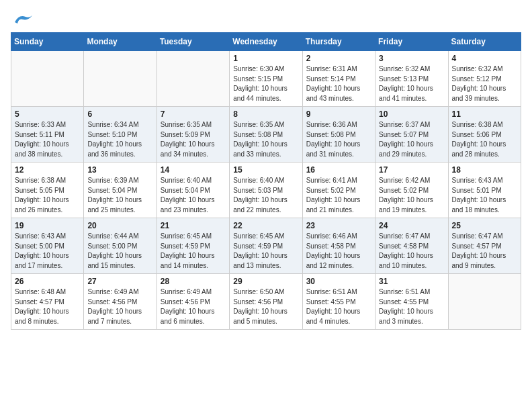 The width and height of the screenshot is (532, 411). I want to click on calendar-cell: 27Sunrise: 6:49 AMSunset: 4:56 PMDayligh…, so click(120, 302).